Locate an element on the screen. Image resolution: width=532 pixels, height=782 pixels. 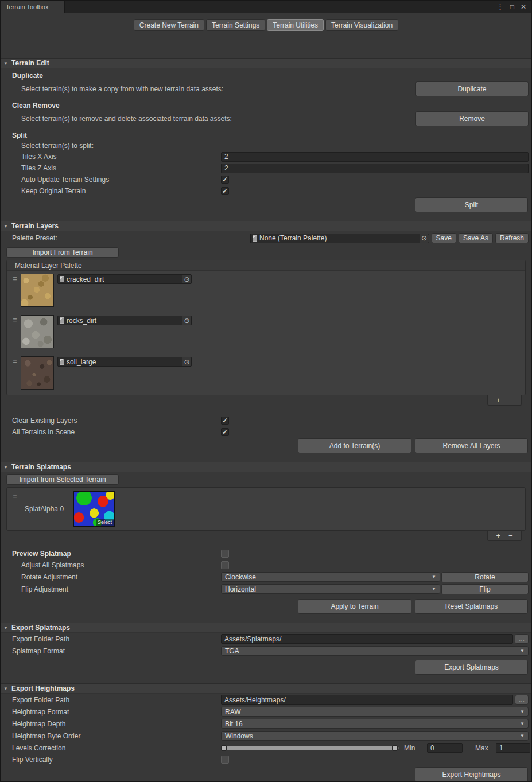
flip-adjustment-dropdown: Horizontal ▼ is located at coordinates (331, 589).